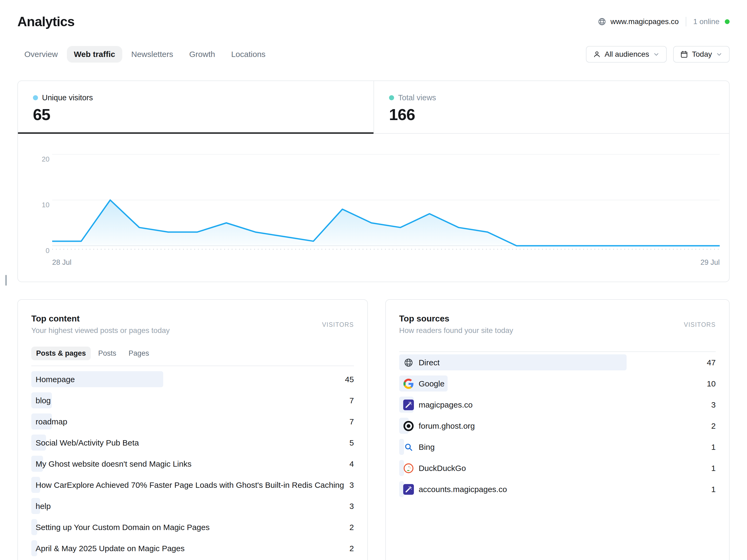  What do you see at coordinates (433, 468) in the screenshot?
I see `row-label: DuckDuckGo` at bounding box center [433, 468].